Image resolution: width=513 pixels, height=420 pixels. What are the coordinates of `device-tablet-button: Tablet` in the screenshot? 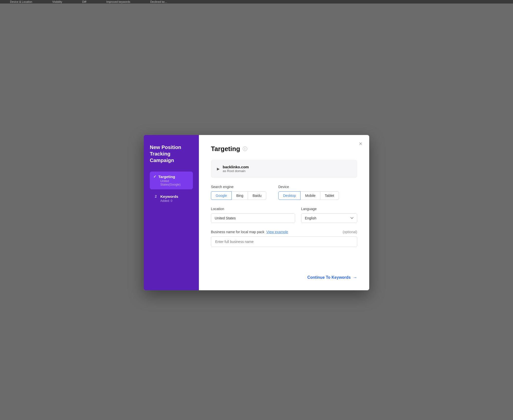 It's located at (330, 196).